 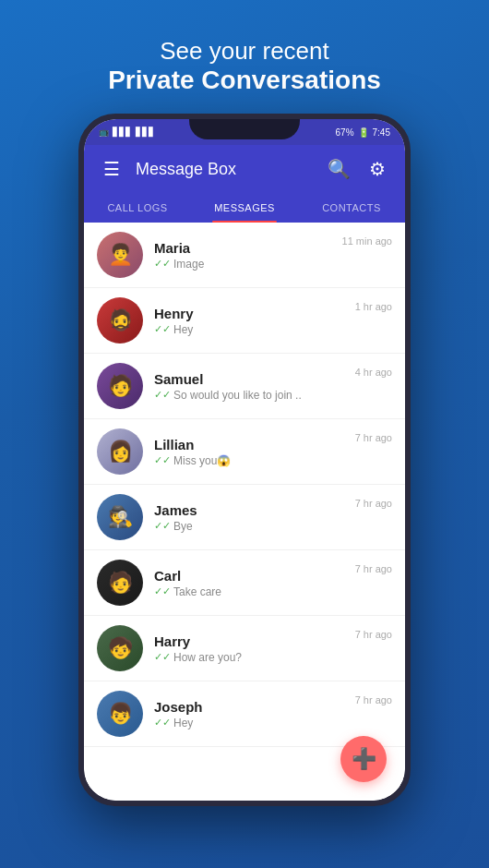 What do you see at coordinates (249, 445) in the screenshot?
I see `contact-name: Lillian` at bounding box center [249, 445].